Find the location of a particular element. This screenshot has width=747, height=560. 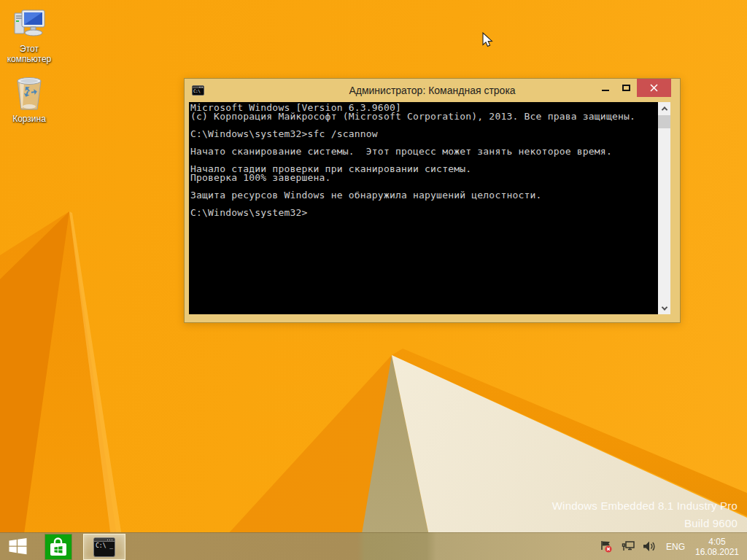

desktop-icon-label: Корзина is located at coordinates (29, 119).